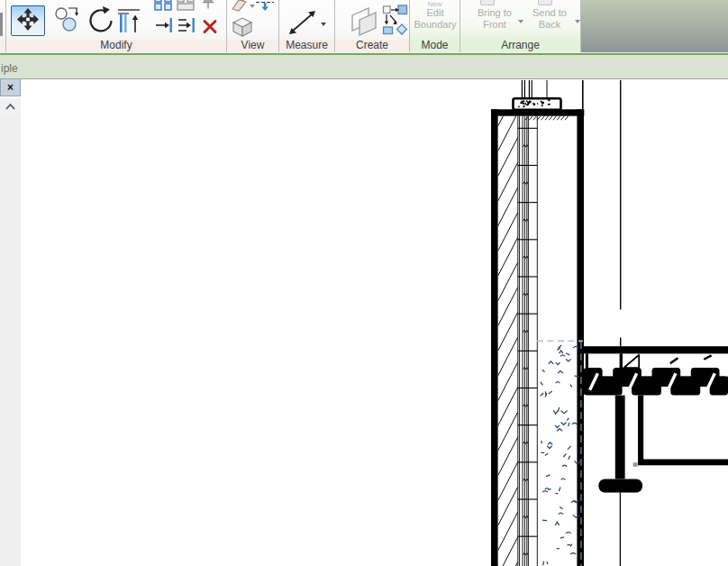 The width and height of the screenshot is (728, 566). Describe the element at coordinates (656, 370) in the screenshot. I see `metal-deck` at that location.